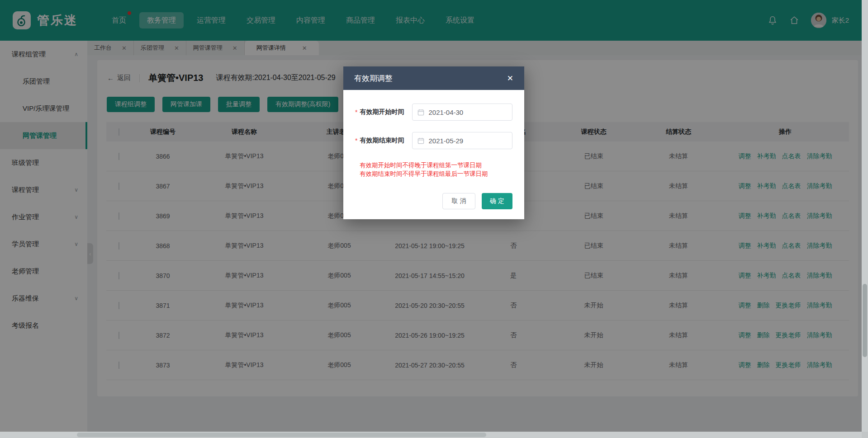 The width and height of the screenshot is (868, 438). I want to click on cancel-button: 取 消, so click(459, 201).